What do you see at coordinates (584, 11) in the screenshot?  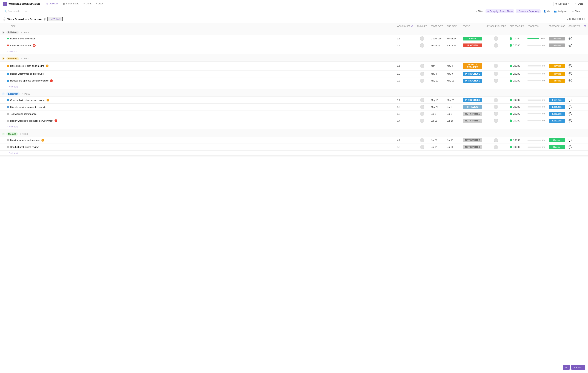 I see `more-toolbar-icon: ···` at bounding box center [584, 11].